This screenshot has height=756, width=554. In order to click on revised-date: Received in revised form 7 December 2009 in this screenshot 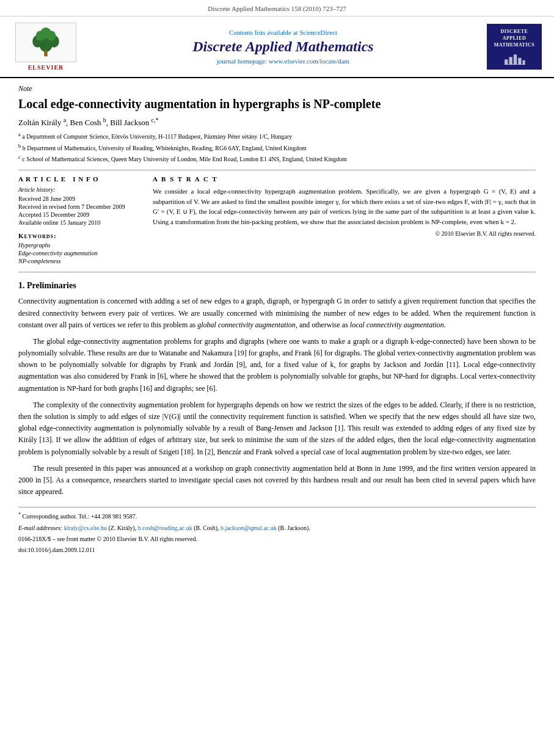, I will do `click(79, 206)`.